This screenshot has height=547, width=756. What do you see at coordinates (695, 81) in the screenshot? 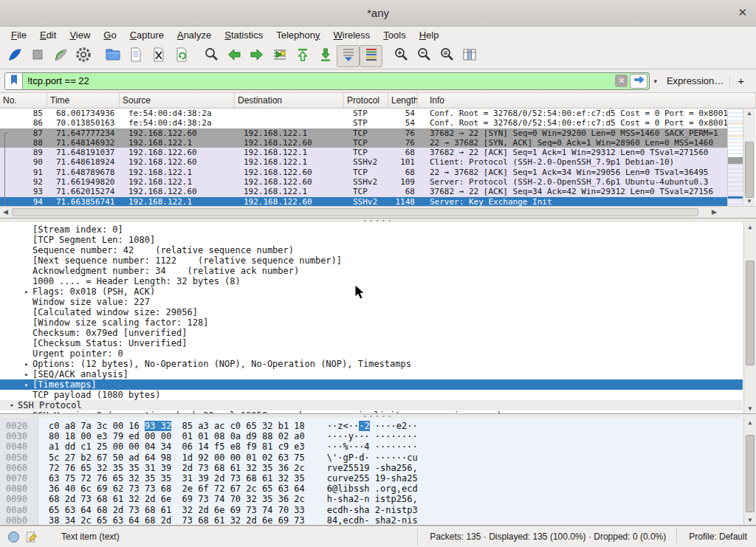
I see `expression-button: Expression…` at bounding box center [695, 81].